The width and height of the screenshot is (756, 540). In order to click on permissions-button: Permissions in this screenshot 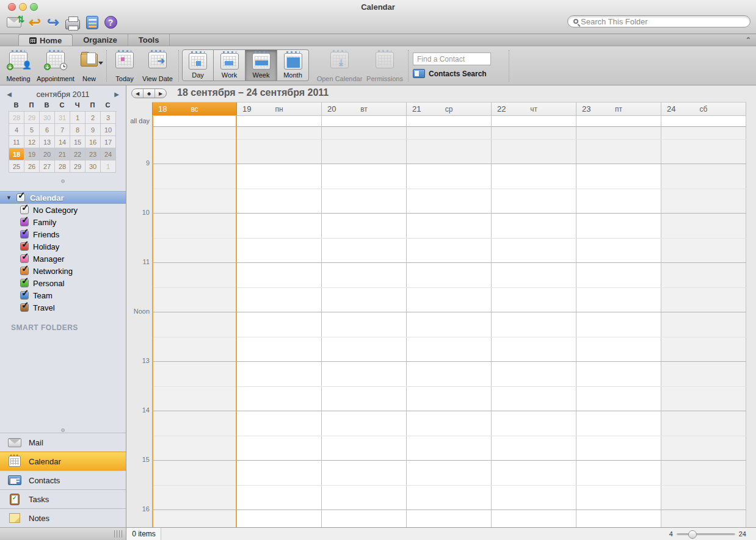, I will do `click(385, 66)`.